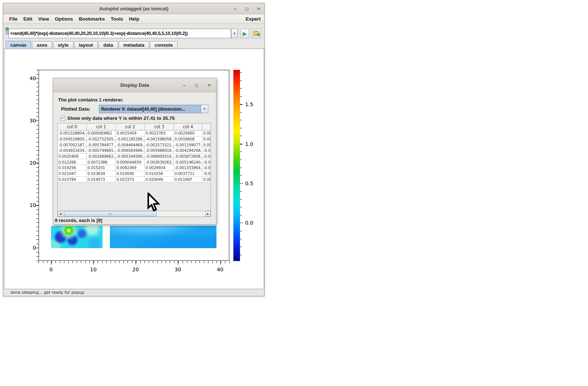 The image size is (588, 386). Describe the element at coordinates (254, 19) in the screenshot. I see `expert-mode-label: Expert` at that location.